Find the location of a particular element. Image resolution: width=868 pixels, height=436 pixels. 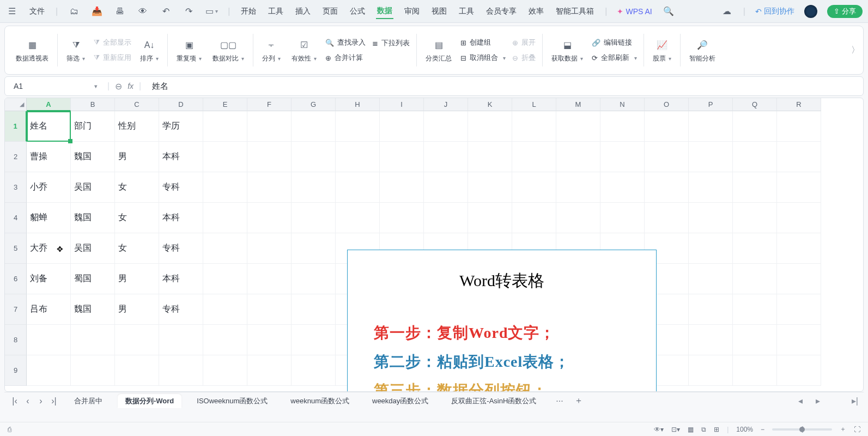

cell-R3 is located at coordinates (799, 187).